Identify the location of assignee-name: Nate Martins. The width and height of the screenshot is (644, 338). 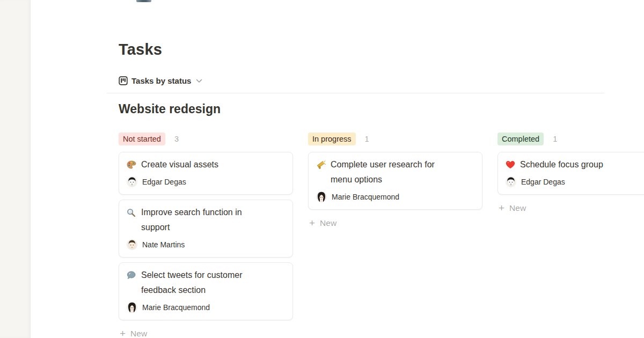
(163, 245).